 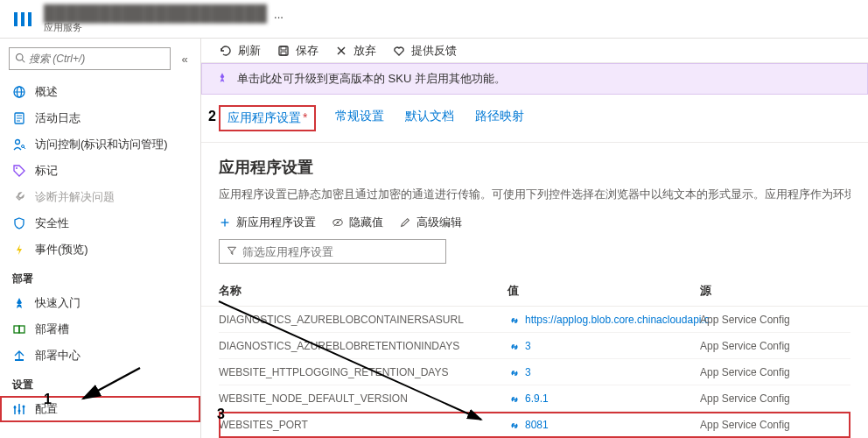 What do you see at coordinates (604, 291) in the screenshot?
I see `col-value: 值` at bounding box center [604, 291].